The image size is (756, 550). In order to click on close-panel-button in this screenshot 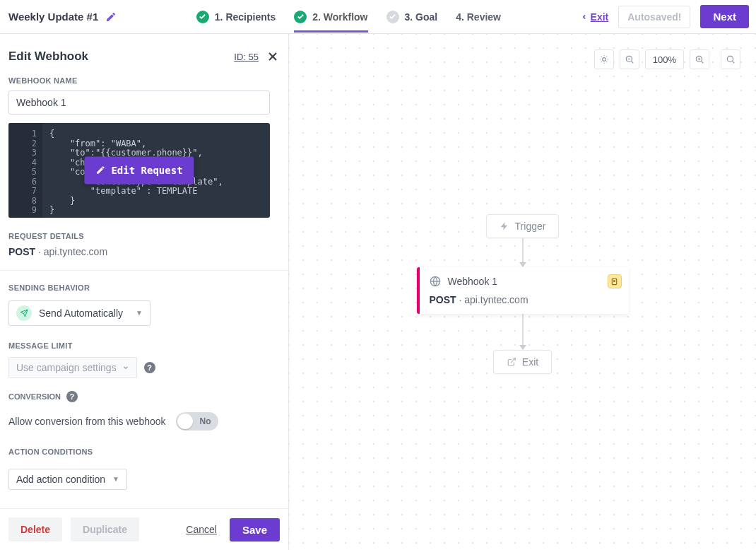, I will do `click(273, 57)`.